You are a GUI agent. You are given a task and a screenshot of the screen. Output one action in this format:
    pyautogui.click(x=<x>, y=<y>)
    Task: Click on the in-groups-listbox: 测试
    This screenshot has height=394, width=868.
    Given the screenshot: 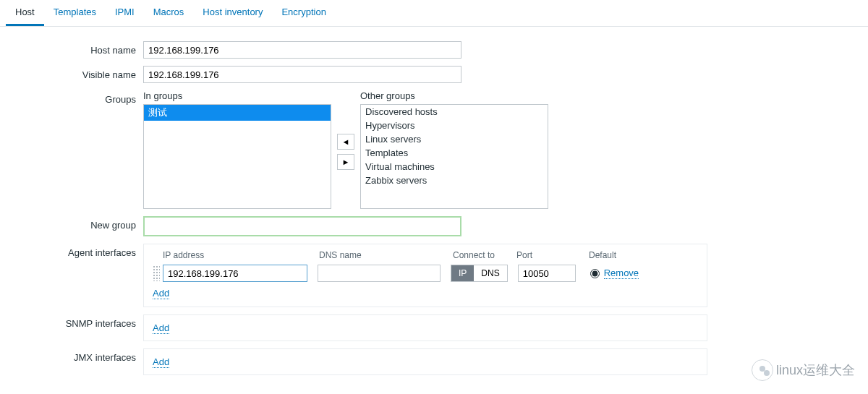 What is the action you would take?
    pyautogui.click(x=237, y=156)
    